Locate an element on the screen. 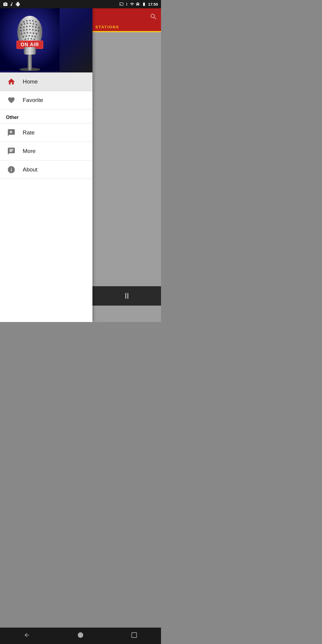 The height and width of the screenshot is (644, 322). search-button is located at coordinates (154, 17).